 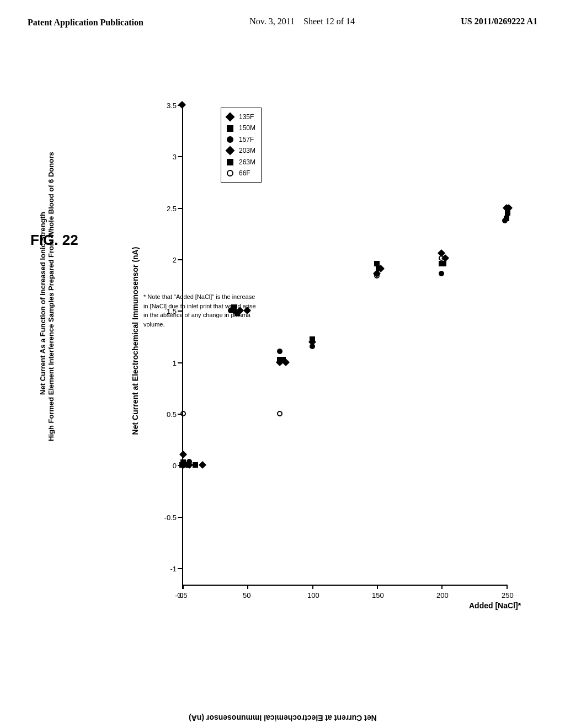 What do you see at coordinates (345, 585) in the screenshot?
I see `x-axis-line` at bounding box center [345, 585].